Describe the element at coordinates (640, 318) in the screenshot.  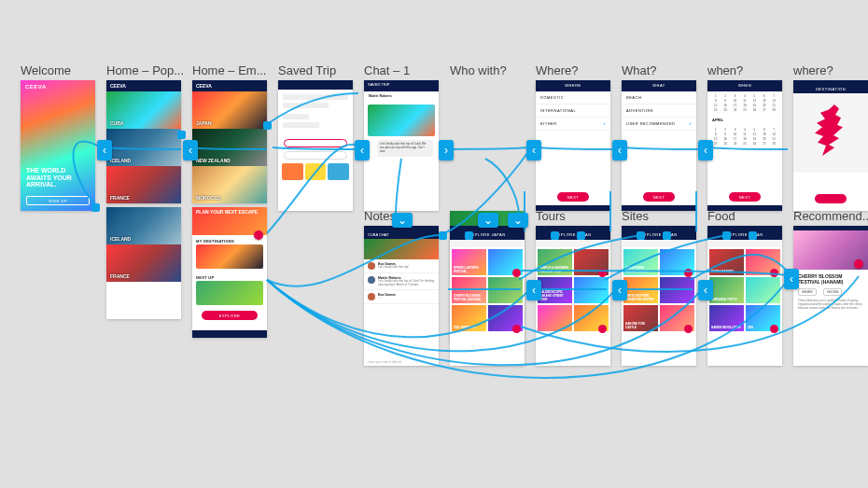
I see `site-card: HAKONE TORI CASTLE` at that location.